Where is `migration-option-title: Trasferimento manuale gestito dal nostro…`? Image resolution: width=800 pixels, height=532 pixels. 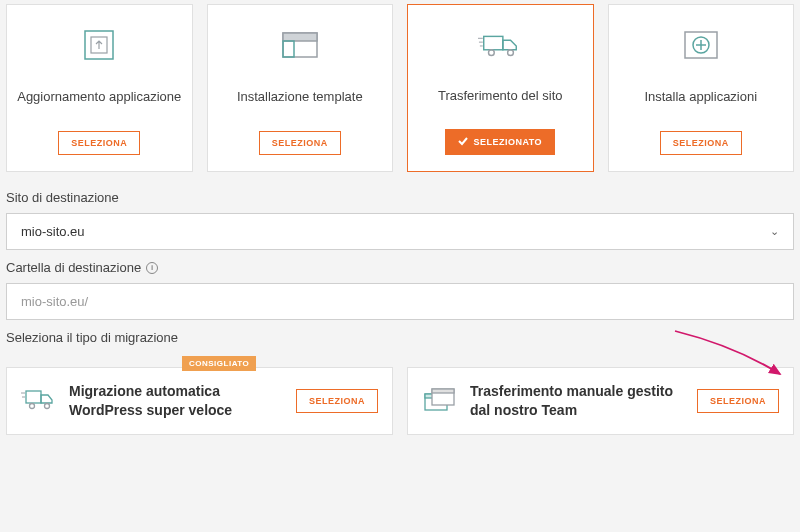
migration-option-title: Trasferimento manuale gestito dal nostro… is located at coordinates (578, 401).